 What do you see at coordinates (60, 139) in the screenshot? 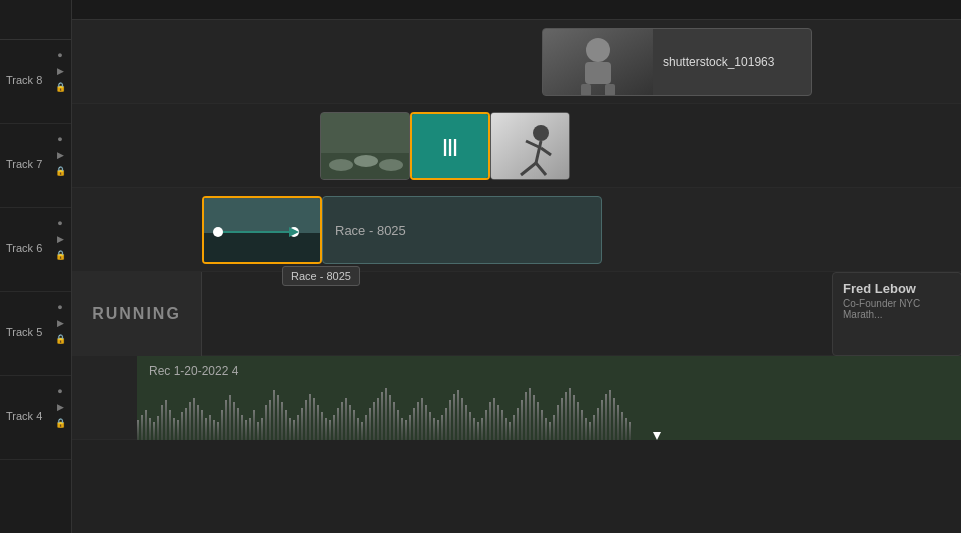
I see `eye-icon-7: ●` at bounding box center [60, 139].